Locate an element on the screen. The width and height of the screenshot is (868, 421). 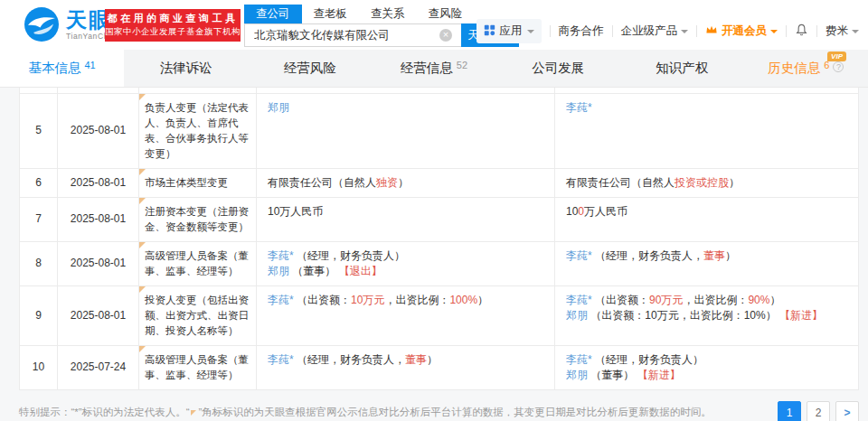
change-item-label: 投资人变更（包括出资额、出资方式、出资日期、投资人名称等） is located at coordinates (197, 315).